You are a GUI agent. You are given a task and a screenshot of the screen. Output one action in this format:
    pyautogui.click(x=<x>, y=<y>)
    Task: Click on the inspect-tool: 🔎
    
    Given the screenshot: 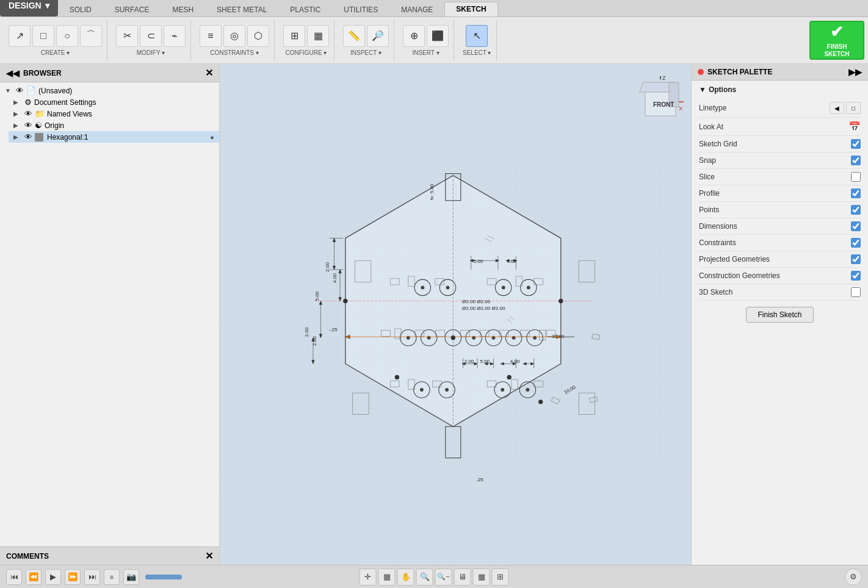 What is the action you would take?
    pyautogui.click(x=378, y=36)
    